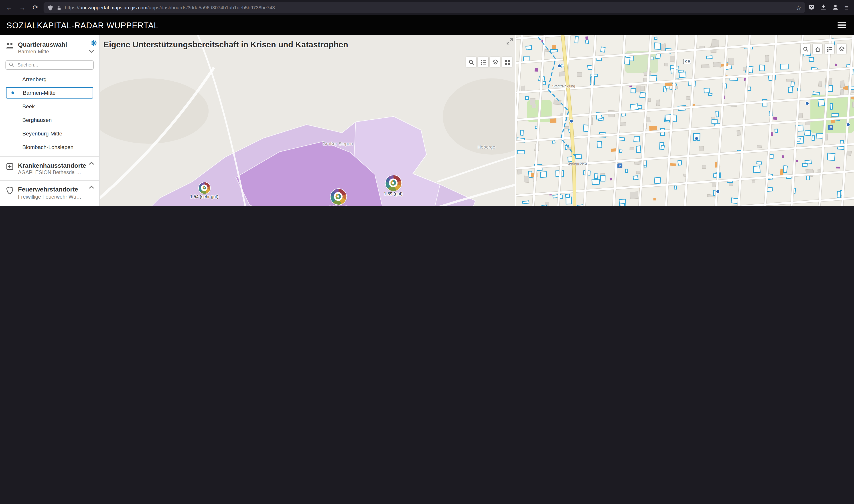 The image size is (854, 504). What do you see at coordinates (50, 173) in the screenshot?
I see `section-subtitle: AGAPLESION Bethesda Kra...` at bounding box center [50, 173].